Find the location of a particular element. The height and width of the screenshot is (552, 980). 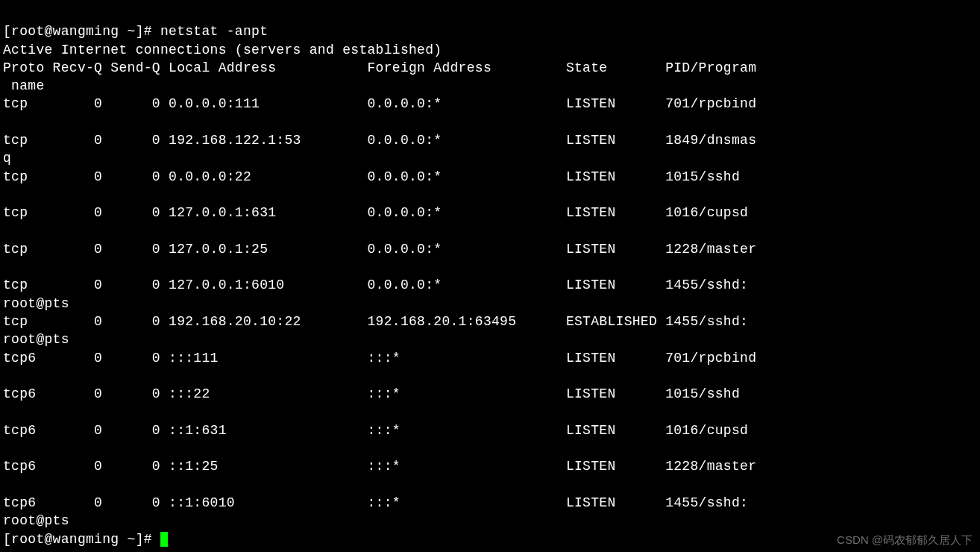

prompt-line-1: [root@wangming ~]# netstat -anpt is located at coordinates (136, 31).